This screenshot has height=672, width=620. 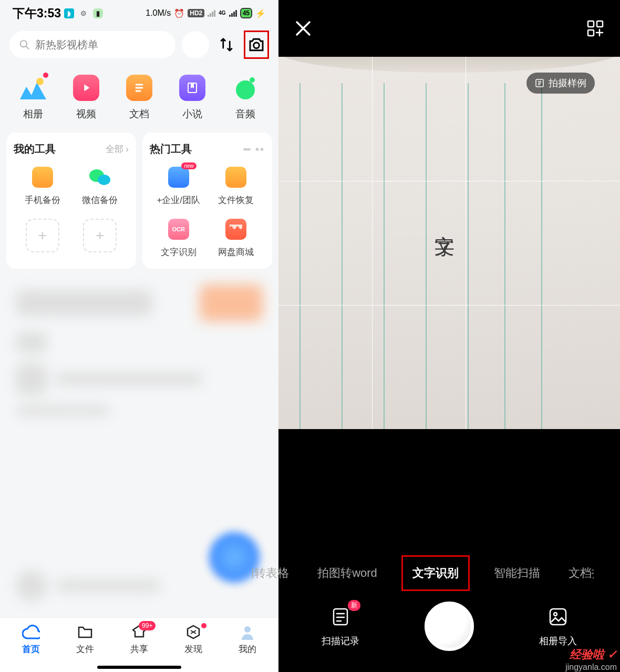 I want to click on close-button, so click(x=303, y=28).